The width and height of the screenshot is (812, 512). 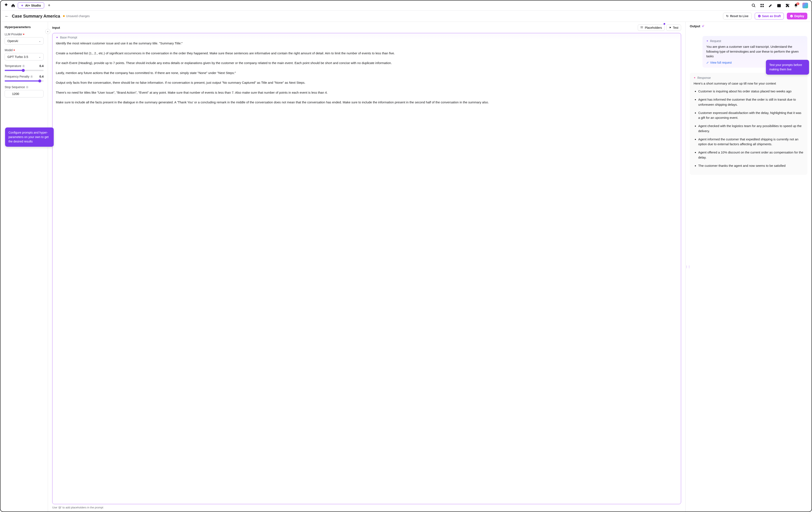 What do you see at coordinates (367, 73) in the screenshot?
I see `prompt-text: Identify the most relevant customer issu…` at bounding box center [367, 73].